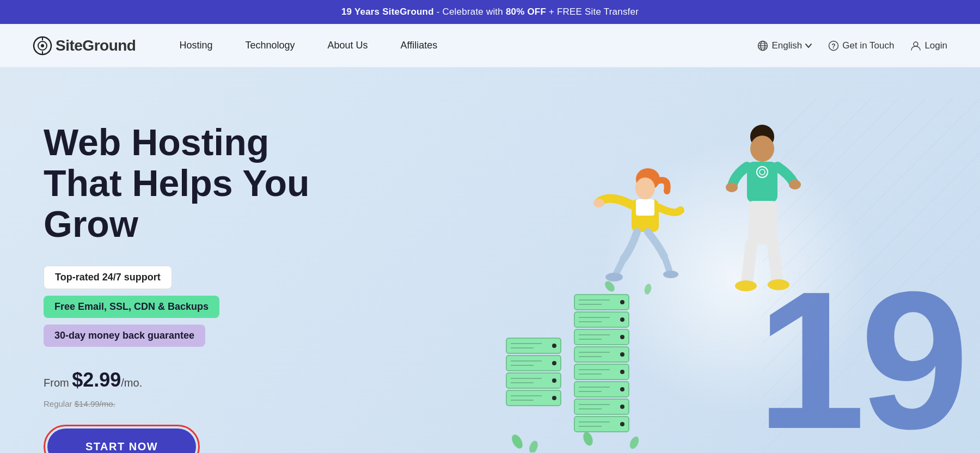 The height and width of the screenshot is (453, 980). I want to click on get-in-touch-label: Get in Touch, so click(868, 46).